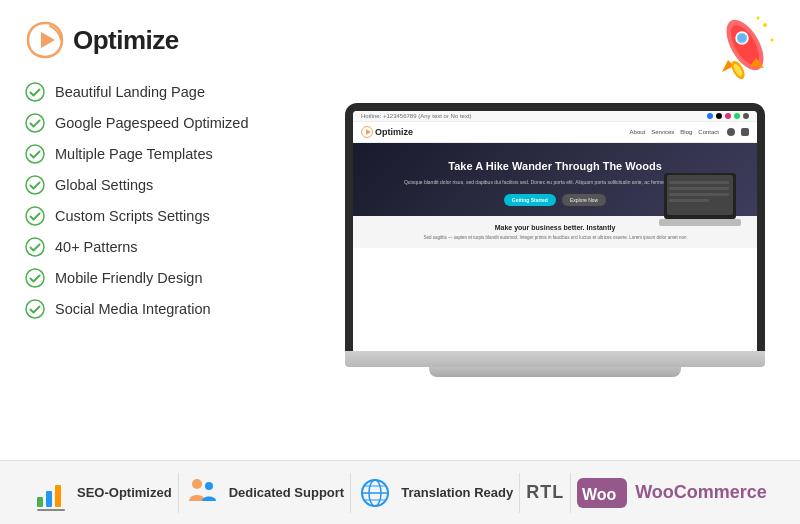 This screenshot has height=524, width=800. What do you see at coordinates (130, 92) in the screenshot?
I see `feature-label-1: Beautiful Landing Page` at bounding box center [130, 92].